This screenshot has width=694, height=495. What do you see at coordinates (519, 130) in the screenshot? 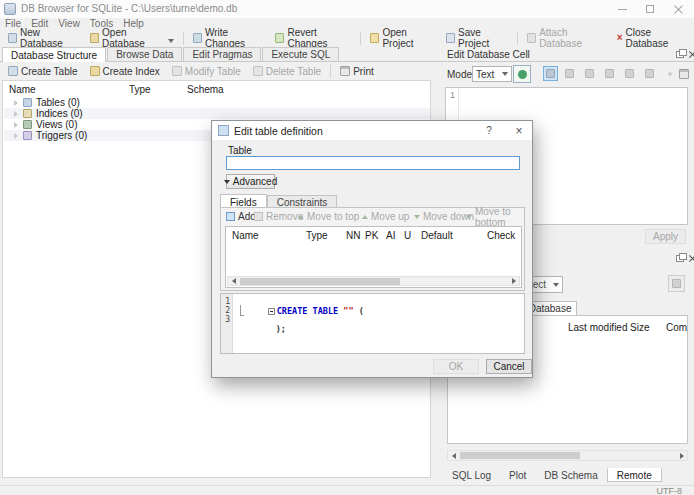
I see `dialog-close-button: ×` at bounding box center [519, 130].